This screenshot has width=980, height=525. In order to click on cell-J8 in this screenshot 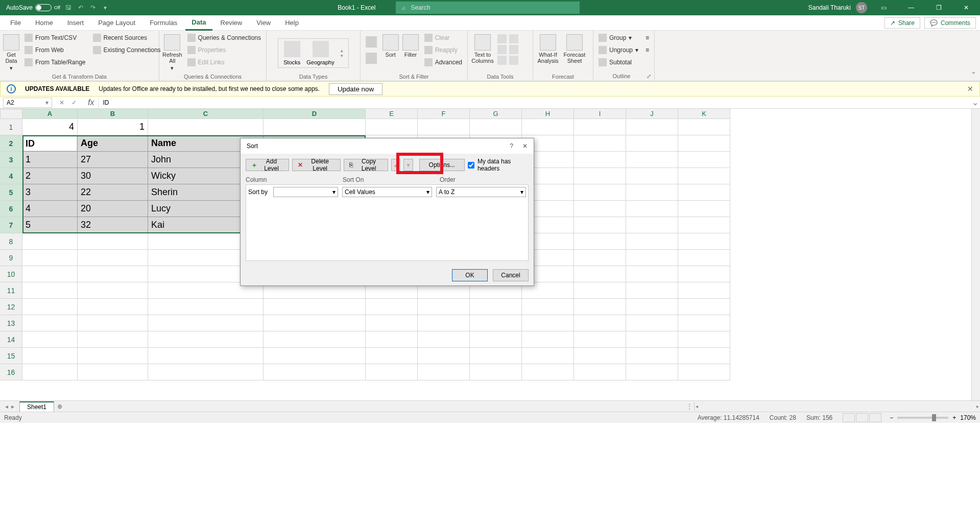, I will do `click(652, 242)`.